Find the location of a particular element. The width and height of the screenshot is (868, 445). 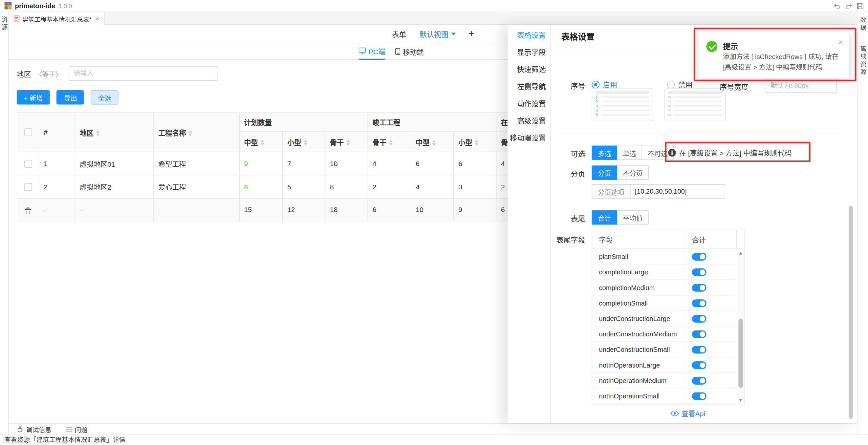

table-cell: 9 is located at coordinates (475, 210).